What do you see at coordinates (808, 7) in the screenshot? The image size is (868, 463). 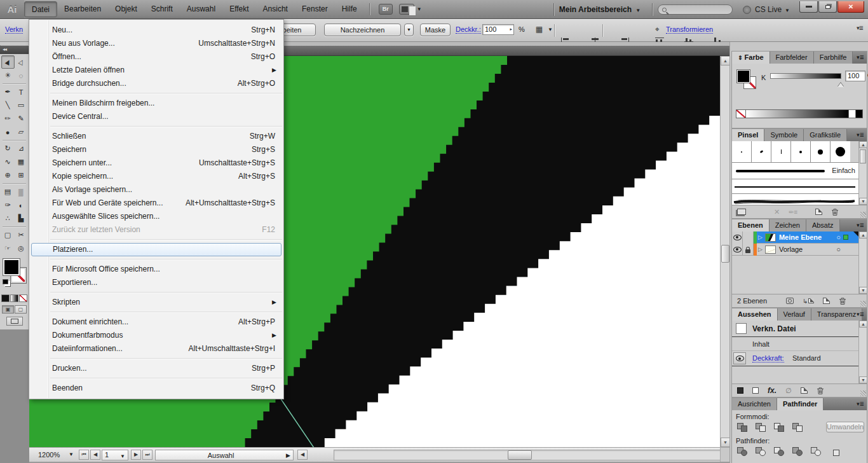 I see `minimize-button` at bounding box center [808, 7].